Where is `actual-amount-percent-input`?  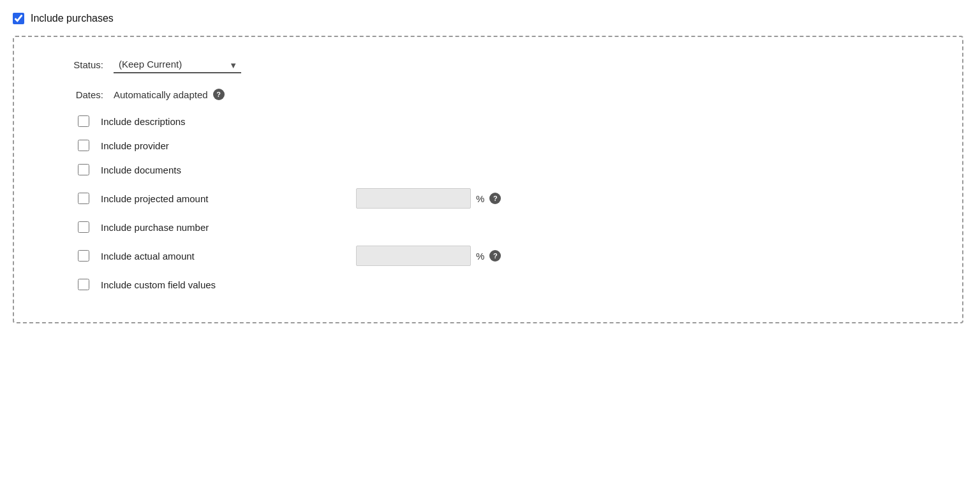
actual-amount-percent-input is located at coordinates (413, 256).